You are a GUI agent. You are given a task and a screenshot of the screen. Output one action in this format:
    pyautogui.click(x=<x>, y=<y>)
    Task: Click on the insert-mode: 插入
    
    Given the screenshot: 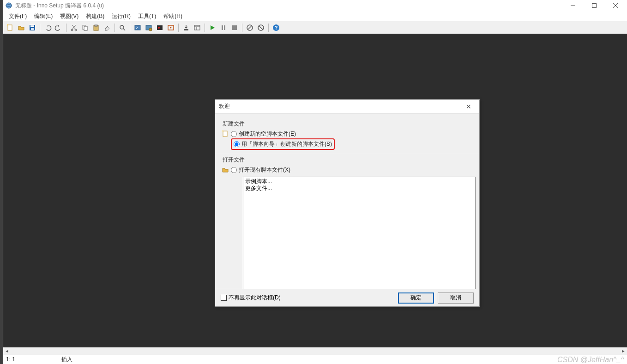 What is the action you would take?
    pyautogui.click(x=80, y=360)
    